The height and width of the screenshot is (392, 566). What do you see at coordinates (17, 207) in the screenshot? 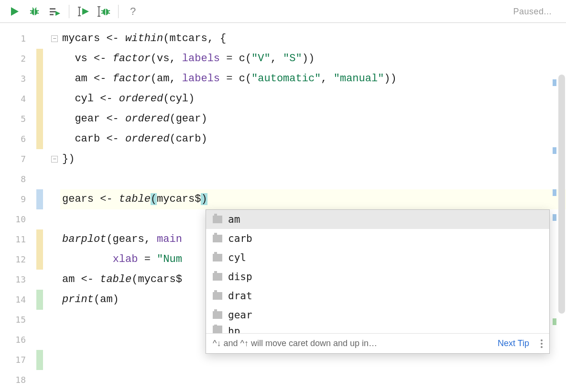
I see `line-number-gutter: 1 2 3 4 5 6 7 8 9 10 11 12 13 14 15 16 1…` at bounding box center [17, 207].